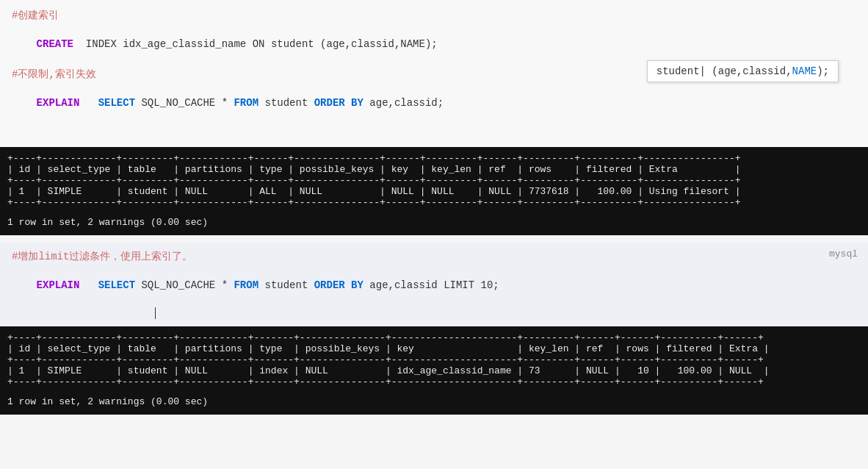 The height and width of the screenshot is (469, 868). Describe the element at coordinates (434, 15) in the screenshot. I see `comment-create-index: #创建索引` at that location.